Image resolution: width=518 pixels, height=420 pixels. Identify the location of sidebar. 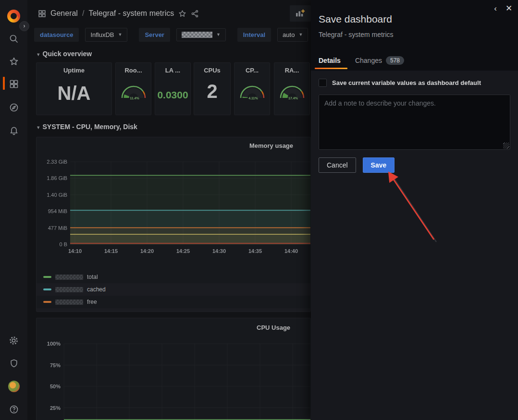
(13, 210).